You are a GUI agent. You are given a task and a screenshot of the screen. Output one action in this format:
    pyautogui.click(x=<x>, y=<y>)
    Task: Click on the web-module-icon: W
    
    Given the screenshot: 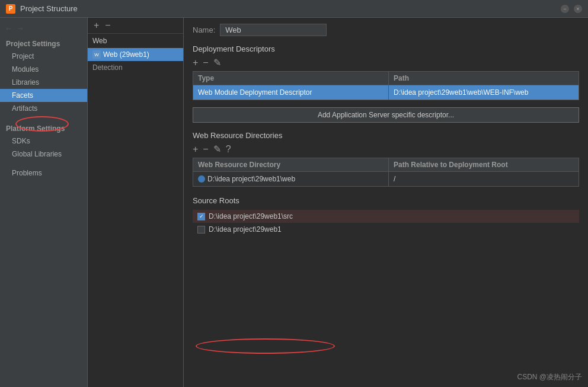 What is the action you would take?
    pyautogui.click(x=97, y=55)
    